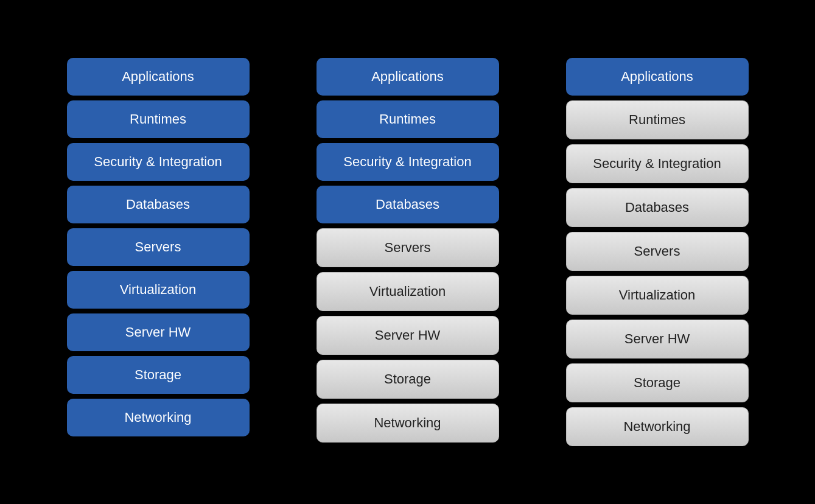  I want to click on stack-item-1-9: Networking, so click(158, 418).